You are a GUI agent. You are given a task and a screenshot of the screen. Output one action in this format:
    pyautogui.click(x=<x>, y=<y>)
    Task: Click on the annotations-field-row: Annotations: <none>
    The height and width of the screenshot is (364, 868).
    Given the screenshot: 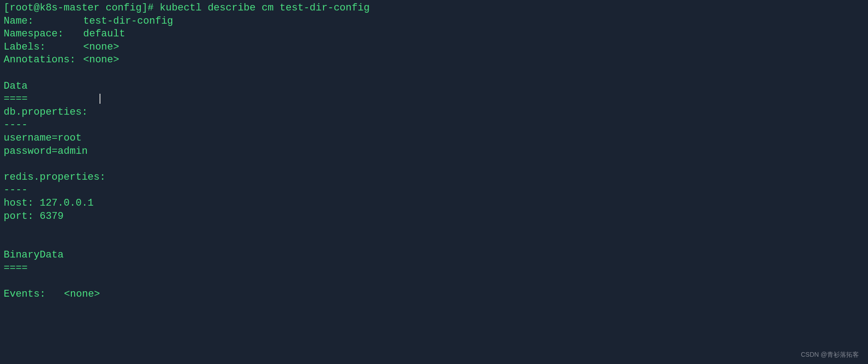 What is the action you would take?
    pyautogui.click(x=434, y=60)
    